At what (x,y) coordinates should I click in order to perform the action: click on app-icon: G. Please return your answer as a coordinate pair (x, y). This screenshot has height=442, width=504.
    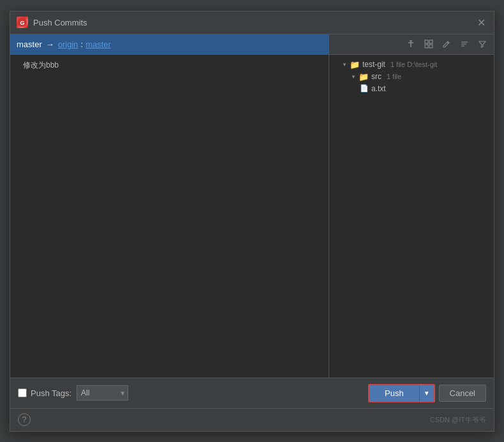
    Looking at the image, I should click on (22, 22).